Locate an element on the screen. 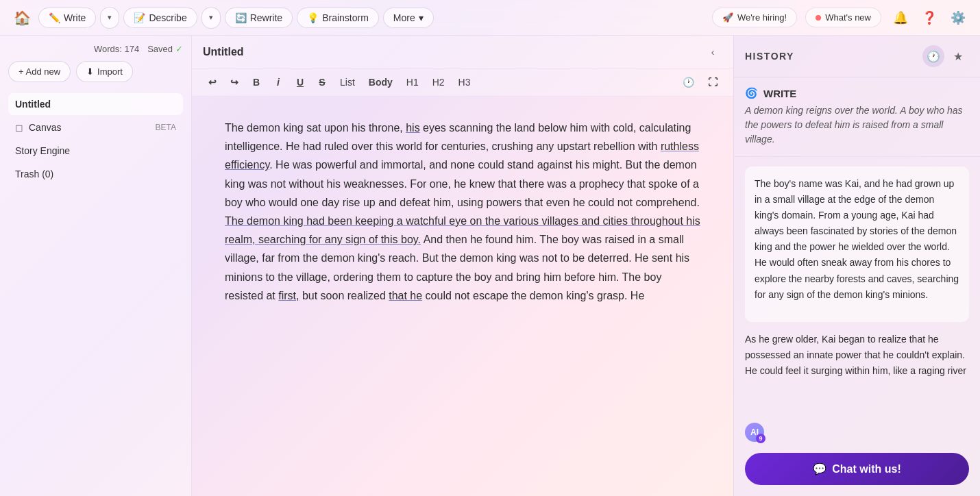  chat-button: 💬 Chat with us! is located at coordinates (857, 469).